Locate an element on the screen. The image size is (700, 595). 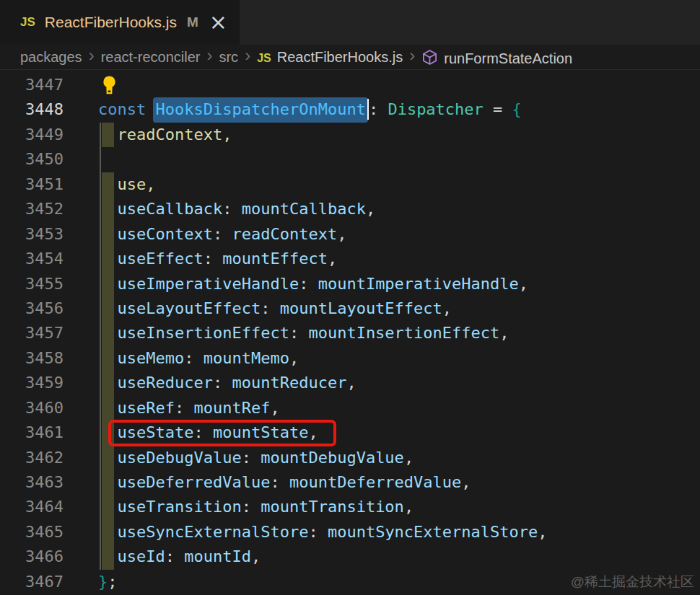
breadcrumb-label: runFormStateAction is located at coordinates (508, 58).